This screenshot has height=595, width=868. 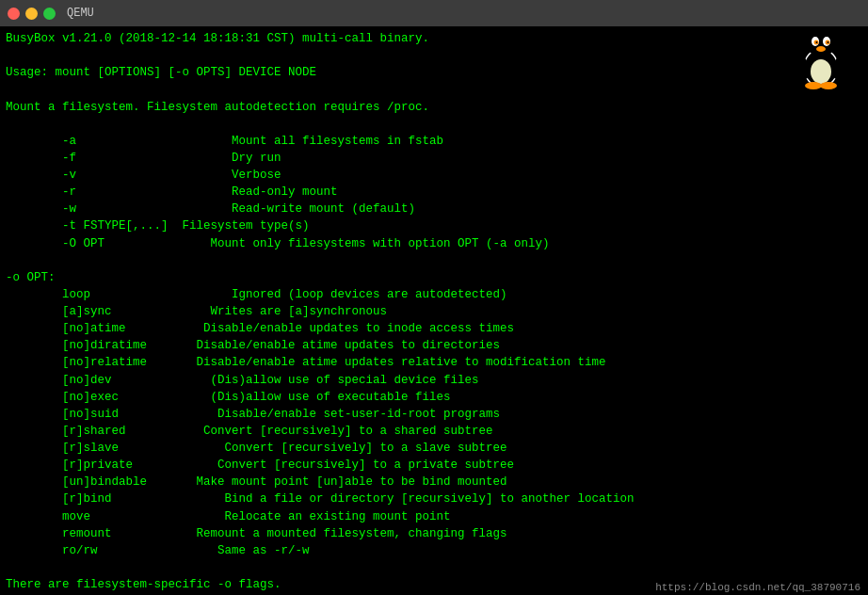 What do you see at coordinates (434, 56) in the screenshot?
I see `line-blank1` at bounding box center [434, 56].